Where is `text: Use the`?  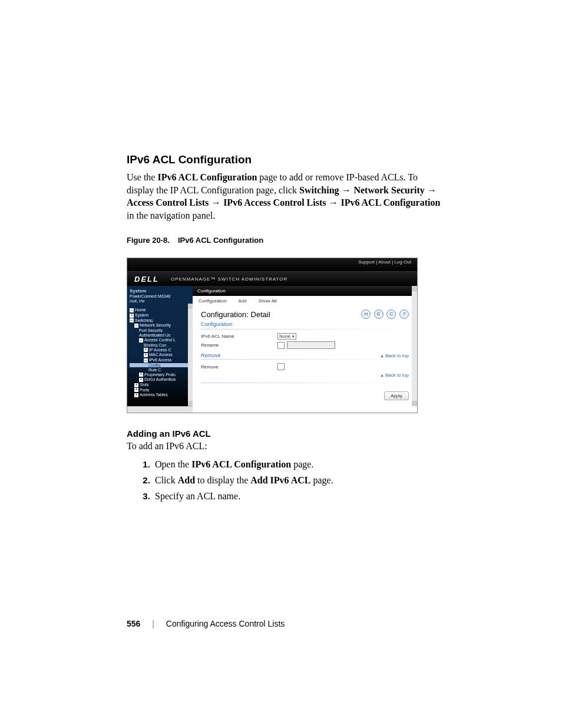 text: Use the is located at coordinates (142, 177).